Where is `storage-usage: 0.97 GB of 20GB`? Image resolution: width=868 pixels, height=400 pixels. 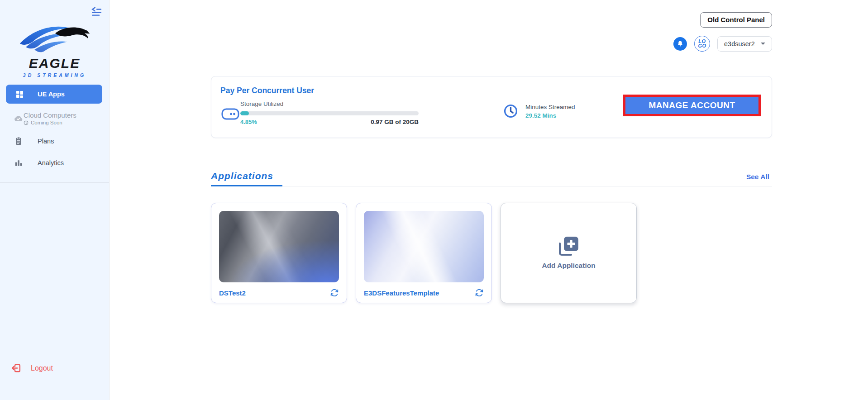
storage-usage: 0.97 GB of 20GB is located at coordinates (395, 122).